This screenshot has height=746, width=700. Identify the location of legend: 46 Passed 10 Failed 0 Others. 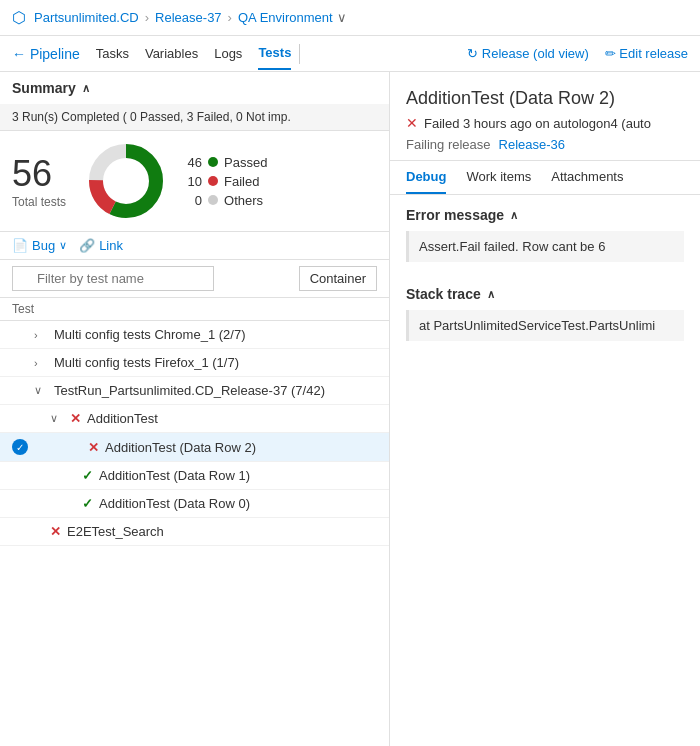
(224, 182).